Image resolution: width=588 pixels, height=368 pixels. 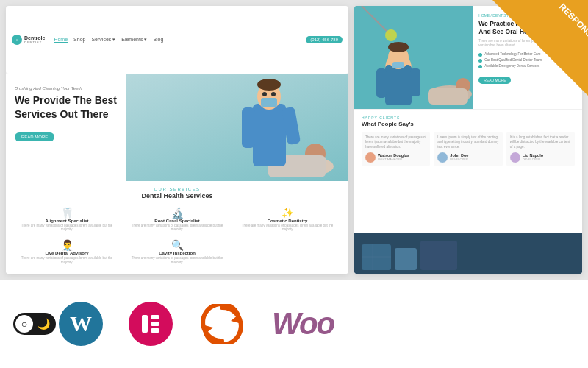 What do you see at coordinates (81, 324) in the screenshot?
I see `wordpress-w: W` at bounding box center [81, 324].